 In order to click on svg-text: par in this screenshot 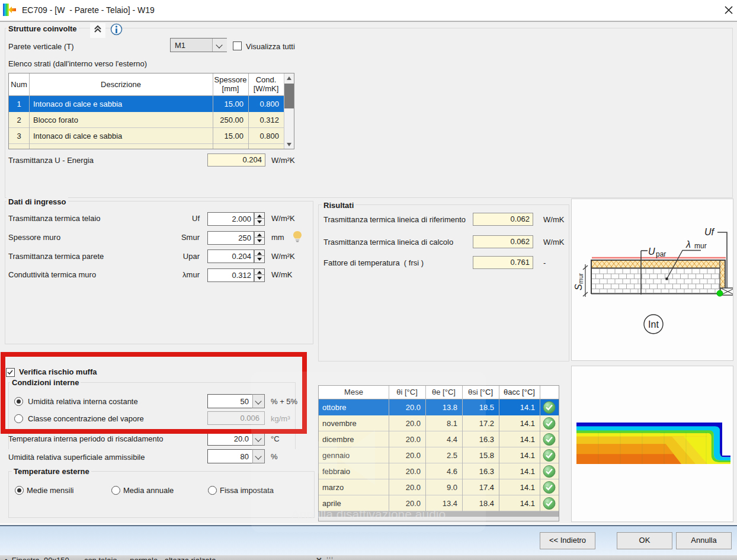, I will do `click(661, 254)`.